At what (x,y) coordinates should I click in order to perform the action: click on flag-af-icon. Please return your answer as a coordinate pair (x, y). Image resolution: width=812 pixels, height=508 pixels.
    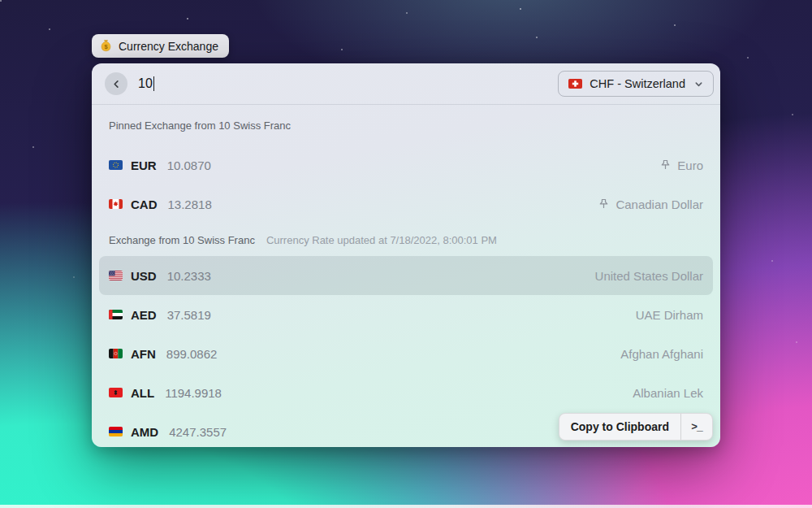
    Looking at the image, I should click on (115, 354).